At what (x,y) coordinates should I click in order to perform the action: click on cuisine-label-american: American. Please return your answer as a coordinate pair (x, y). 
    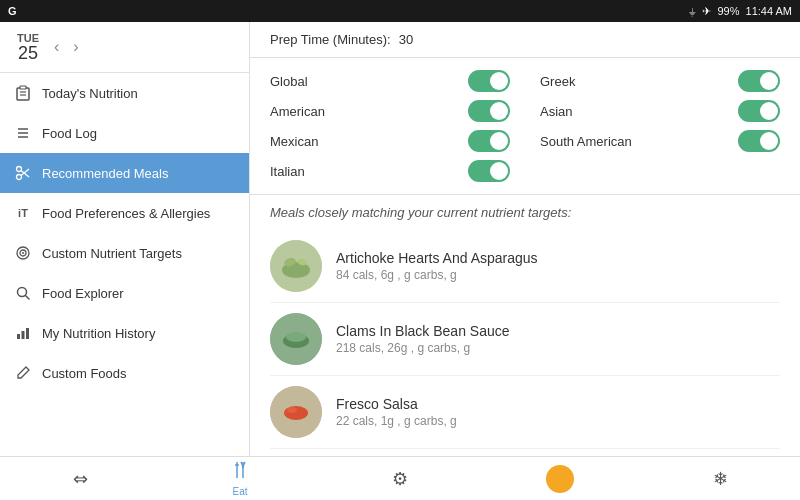
    Looking at the image, I should click on (298, 112).